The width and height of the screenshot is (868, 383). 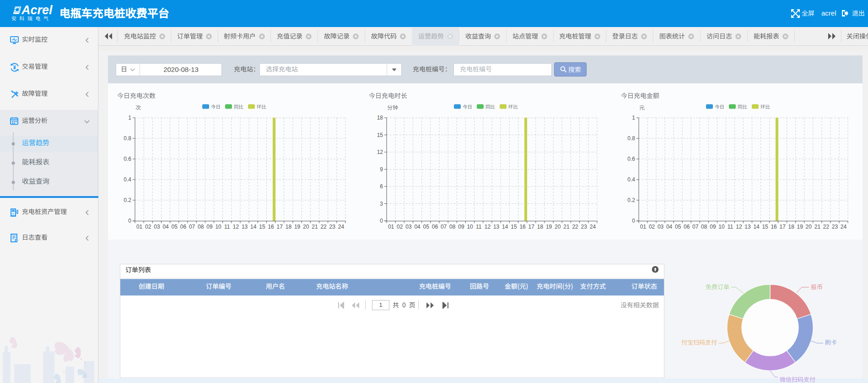 What do you see at coordinates (382, 186) in the screenshot?
I see `svg-text: 6` at bounding box center [382, 186].